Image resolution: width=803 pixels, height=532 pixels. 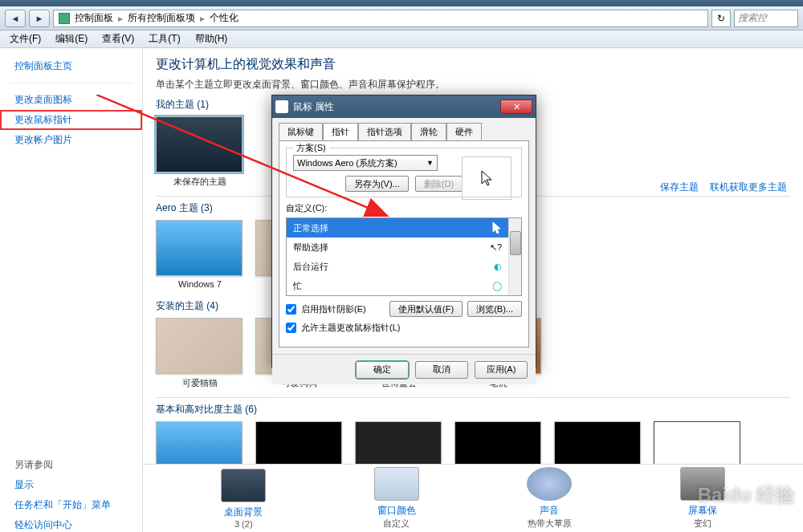 What do you see at coordinates (495, 309) in the screenshot?
I see `browse-button: 浏览(B)...` at bounding box center [495, 309].